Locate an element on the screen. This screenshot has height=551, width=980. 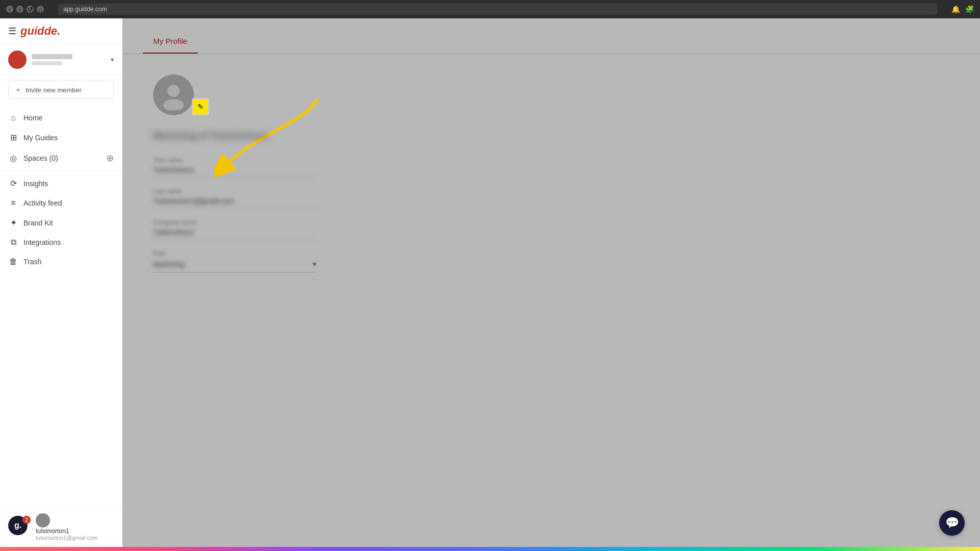
footer-avatar is located at coordinates (43, 520).